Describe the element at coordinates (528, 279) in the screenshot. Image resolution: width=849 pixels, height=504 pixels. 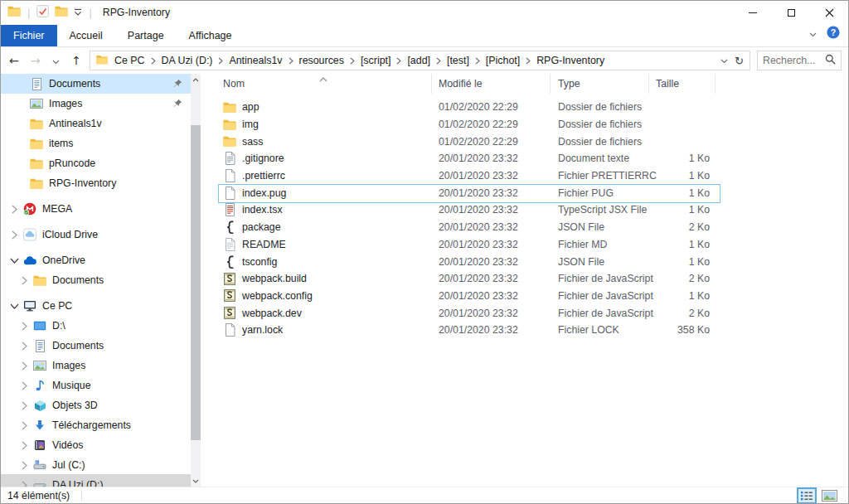
I see `file-row: webpack.build20/01/2020 23:32Fichier de …` at that location.